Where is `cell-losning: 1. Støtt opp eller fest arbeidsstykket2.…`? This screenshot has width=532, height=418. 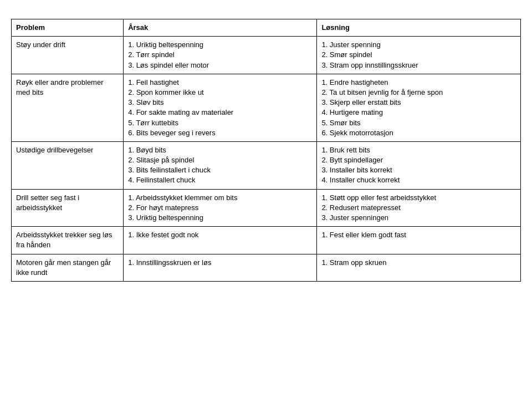 cell-losning: 1. Støtt opp eller fest arbeidsstykket2.… is located at coordinates (419, 208).